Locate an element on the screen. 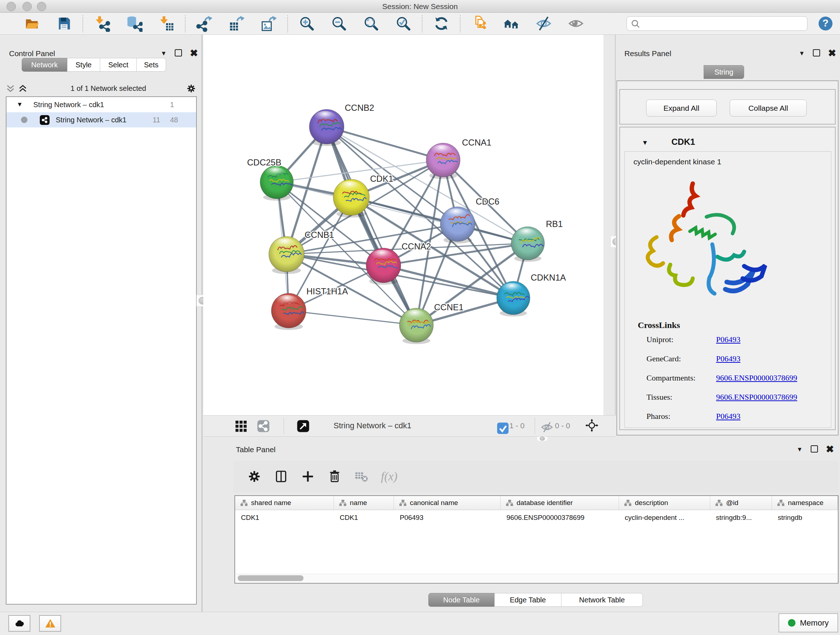 Image resolution: width=840 pixels, height=635 pixels. column-header-shared-name: shared name is located at coordinates (284, 503).